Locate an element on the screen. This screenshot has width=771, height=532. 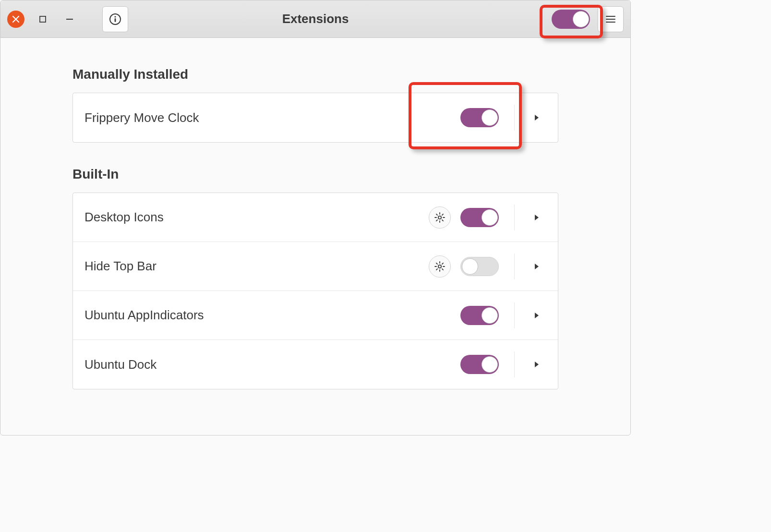
extension-row-ubuntu-dock: Ubuntu Dock is located at coordinates (315, 364).